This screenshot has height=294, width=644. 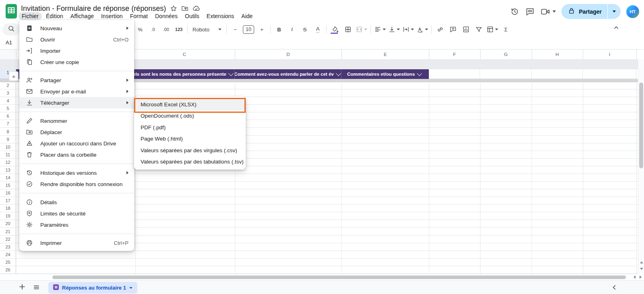 I want to click on share-options-button, so click(x=614, y=11).